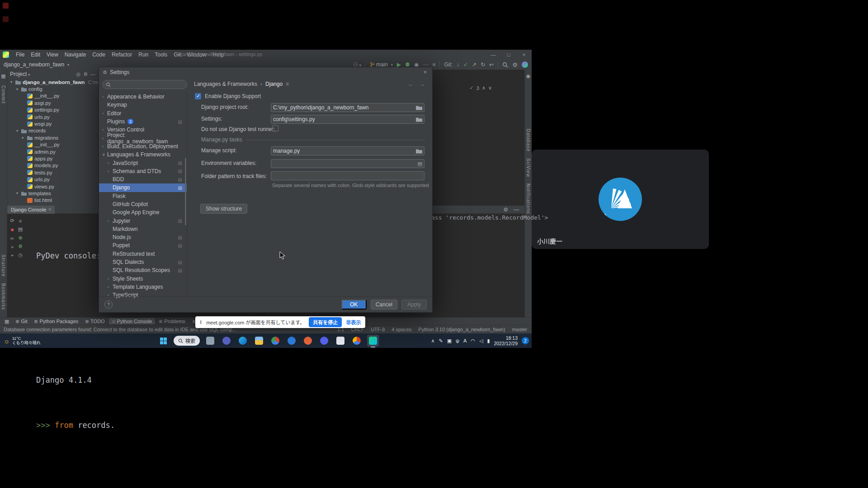  What do you see at coordinates (440, 341) in the screenshot?
I see `pen-icon: ✎` at bounding box center [440, 341].